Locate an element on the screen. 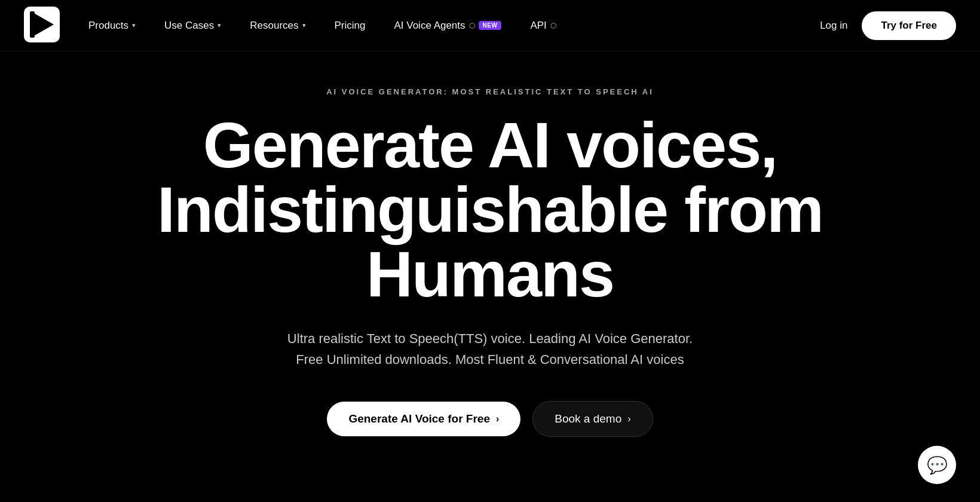 This screenshot has width=980, height=502. logo is located at coordinates (43, 26).